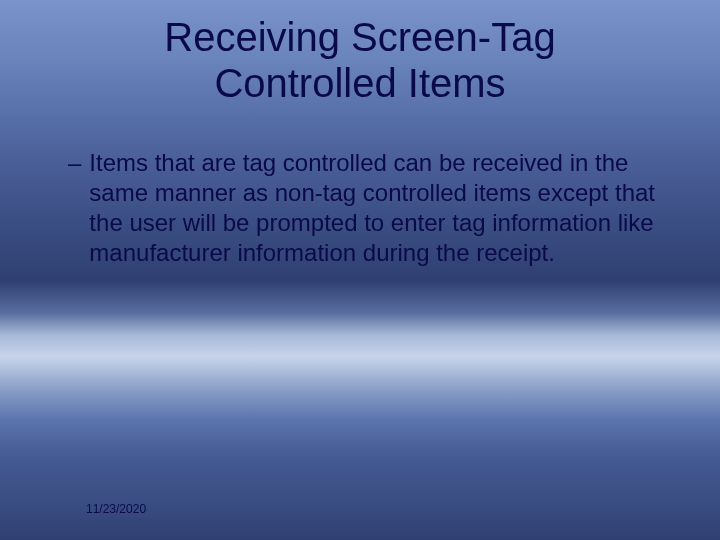  Describe the element at coordinates (360, 83) in the screenshot. I see `title-line-2: Controlled Items` at that location.